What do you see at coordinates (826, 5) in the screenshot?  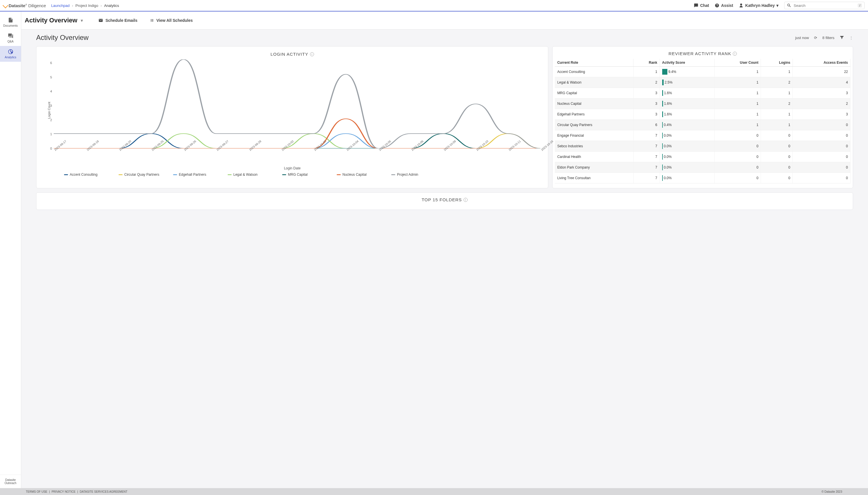 I see `search-input` at bounding box center [826, 5].